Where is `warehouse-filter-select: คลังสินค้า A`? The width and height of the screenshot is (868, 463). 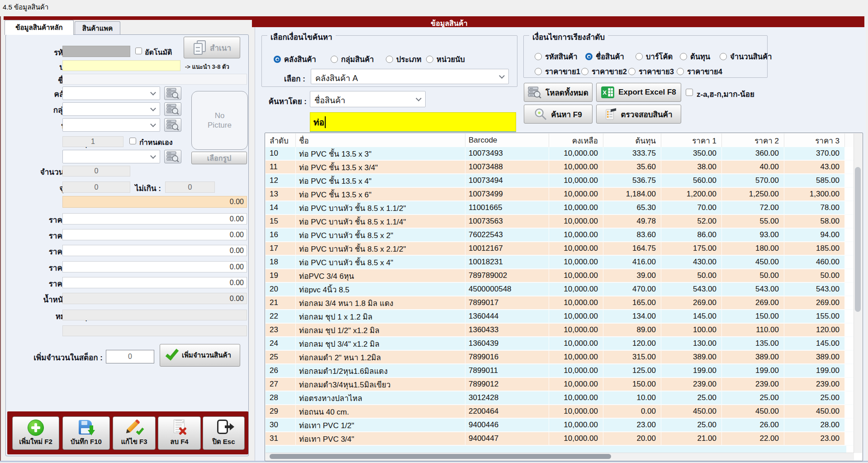 warehouse-filter-select: คลังสินค้า A is located at coordinates (410, 76).